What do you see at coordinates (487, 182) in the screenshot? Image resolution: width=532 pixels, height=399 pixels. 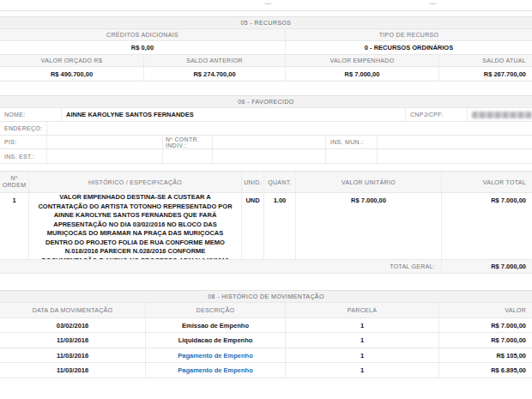 I see `valor-total-header: VALOR TOTAL` at bounding box center [487, 182].